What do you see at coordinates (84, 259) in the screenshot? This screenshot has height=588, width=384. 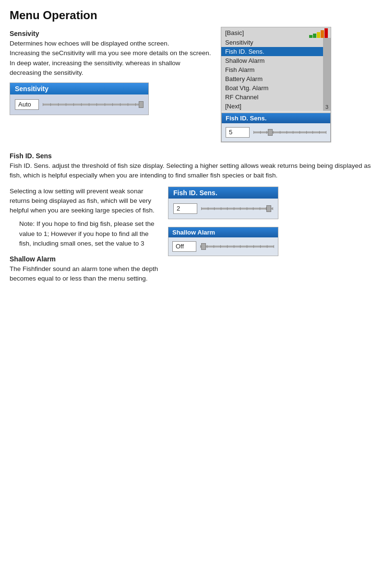 I see `shallow-alarm-title: Shallow Alarm` at bounding box center [84, 259].